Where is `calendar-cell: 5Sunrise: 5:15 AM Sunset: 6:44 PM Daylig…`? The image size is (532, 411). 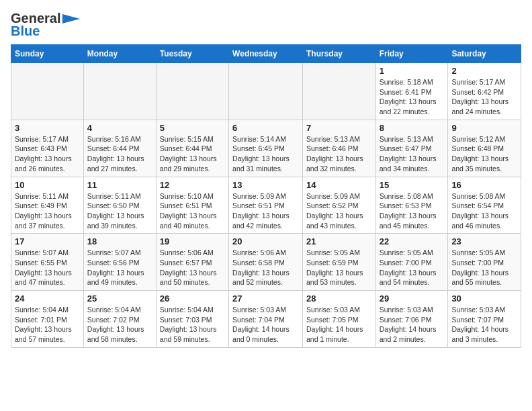 calendar-cell: 5Sunrise: 5:15 AM Sunset: 6:44 PM Daylig… is located at coordinates (192, 148).